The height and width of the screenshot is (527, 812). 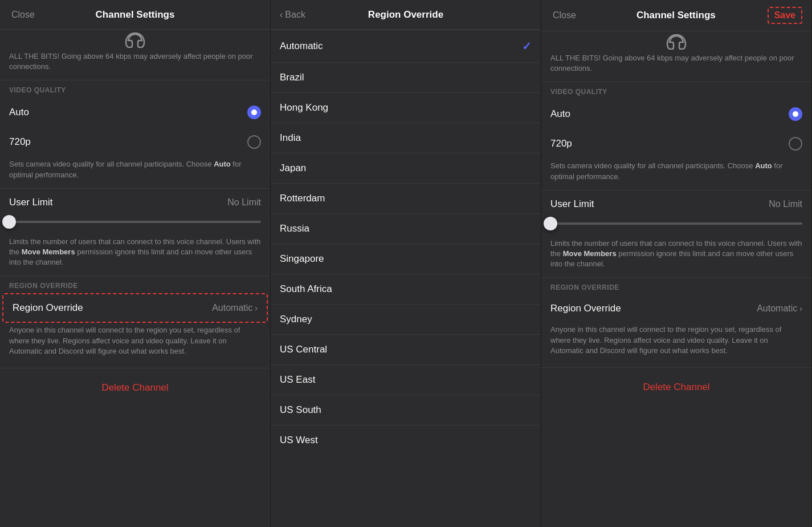 I want to click on panel1-720p-option: 720p, so click(x=135, y=142).